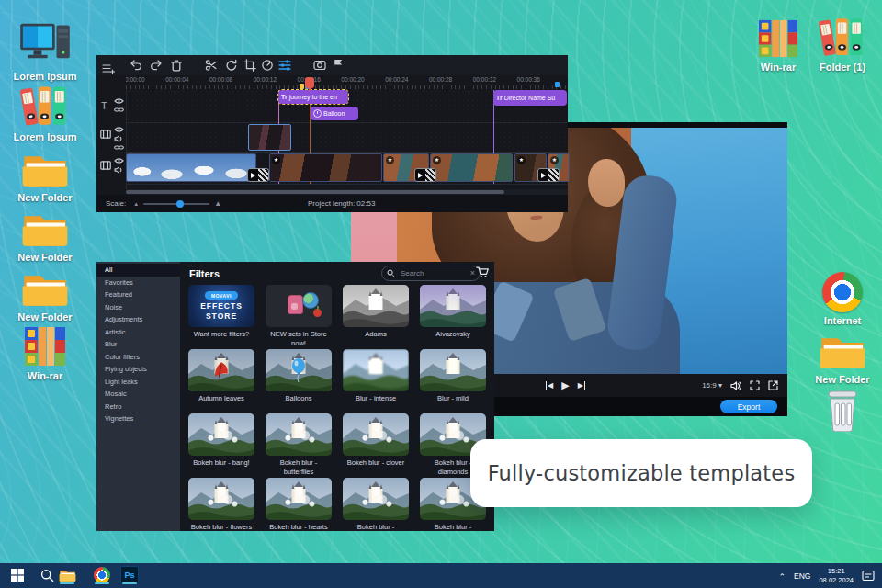  I want to click on file-explorer-button, so click(67, 575).